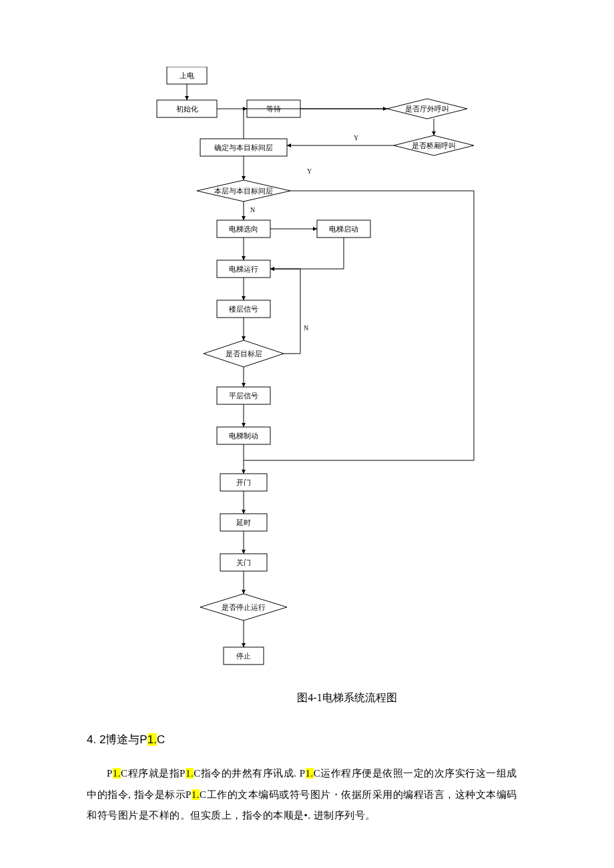 The width and height of the screenshot is (614, 868). I want to click on para-seg-1: P, so click(109, 773).